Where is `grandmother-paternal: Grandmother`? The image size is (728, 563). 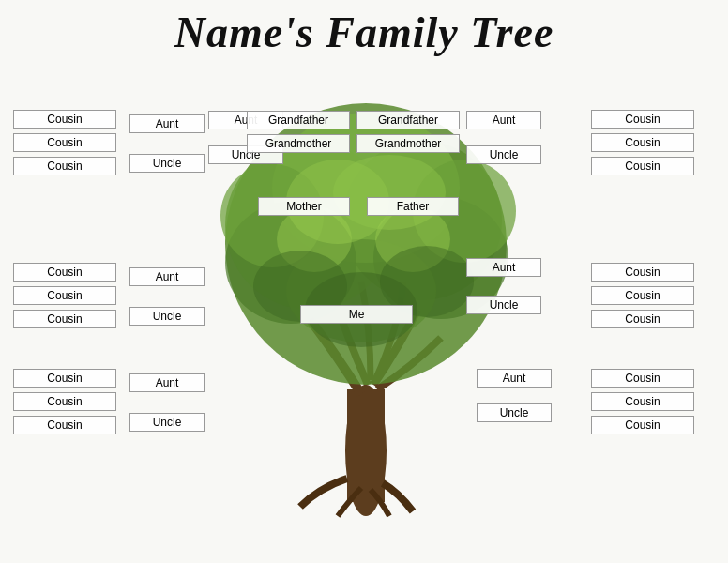
grandmother-paternal: Grandmother is located at coordinates (408, 144).